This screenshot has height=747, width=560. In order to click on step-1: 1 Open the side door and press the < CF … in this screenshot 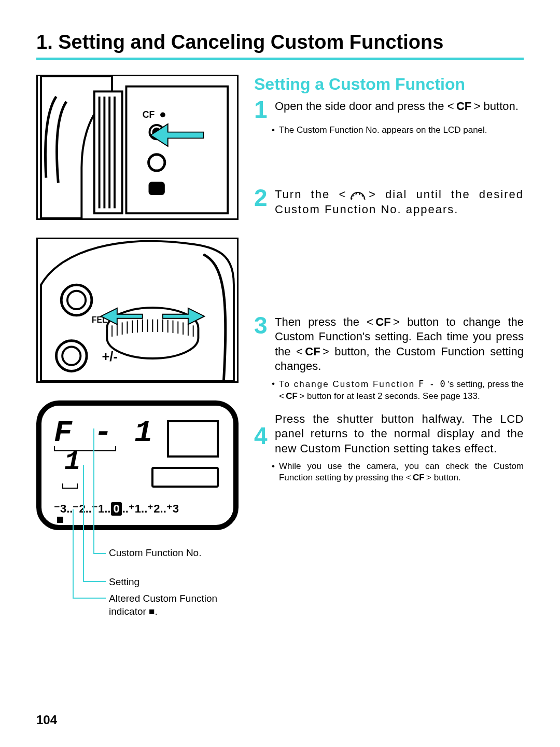, I will do `click(389, 118)`.